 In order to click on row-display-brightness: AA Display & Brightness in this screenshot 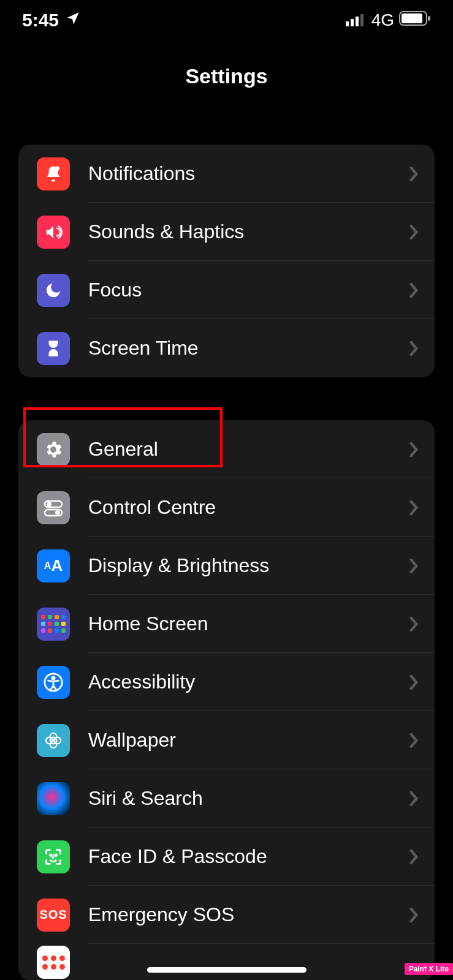, I will do `click(227, 566)`.